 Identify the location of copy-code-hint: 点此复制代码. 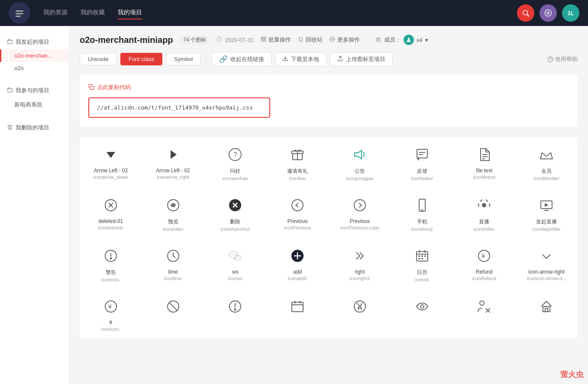
(329, 87).